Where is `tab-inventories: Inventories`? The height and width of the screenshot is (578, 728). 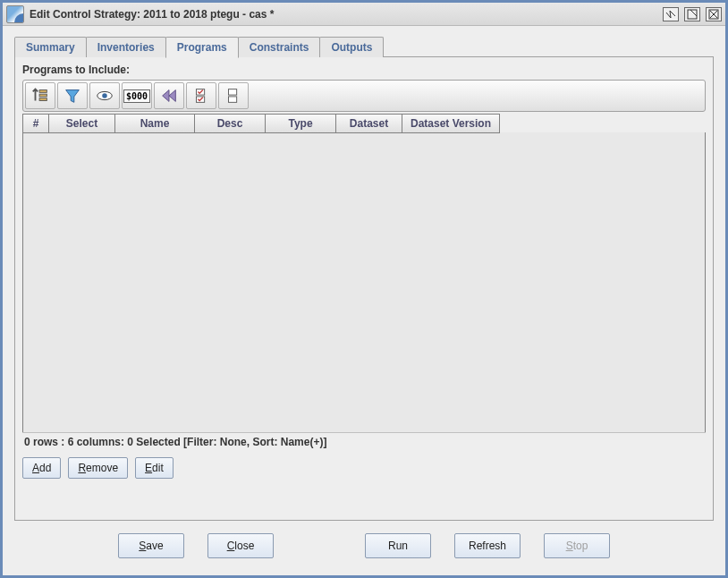
tab-inventories: Inventories is located at coordinates (126, 47).